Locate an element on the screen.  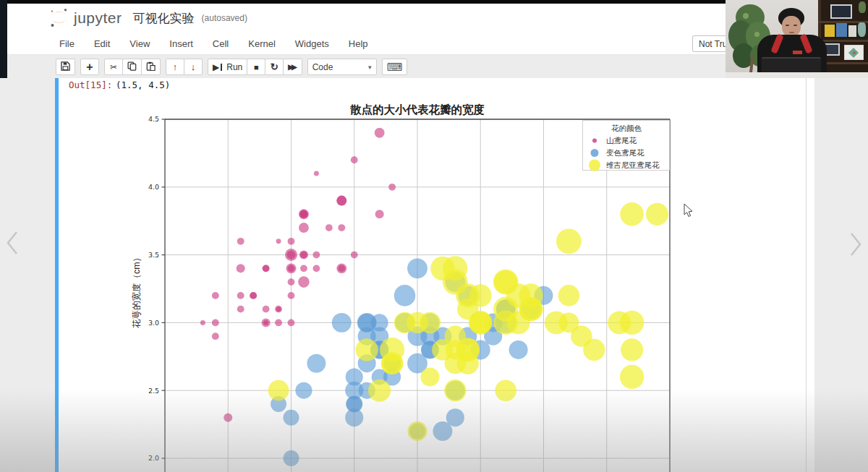
legend: 花的颜色山鸢尾花变色鸢尾花维吉尼亚鸢尾花 is located at coordinates (626, 146).